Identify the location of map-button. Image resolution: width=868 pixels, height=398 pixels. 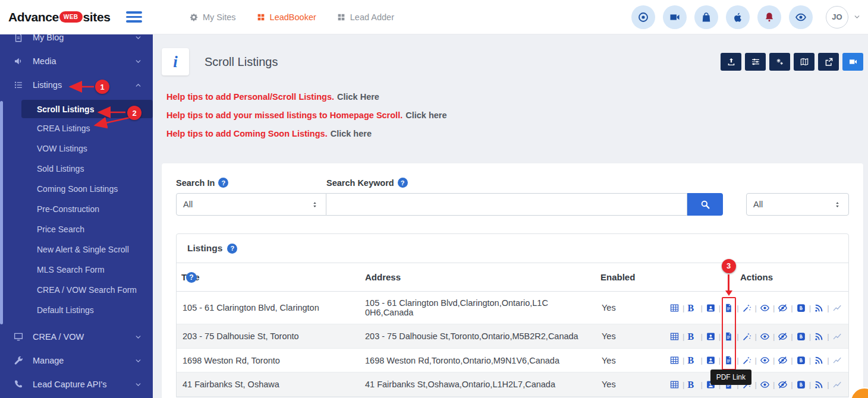
(804, 62).